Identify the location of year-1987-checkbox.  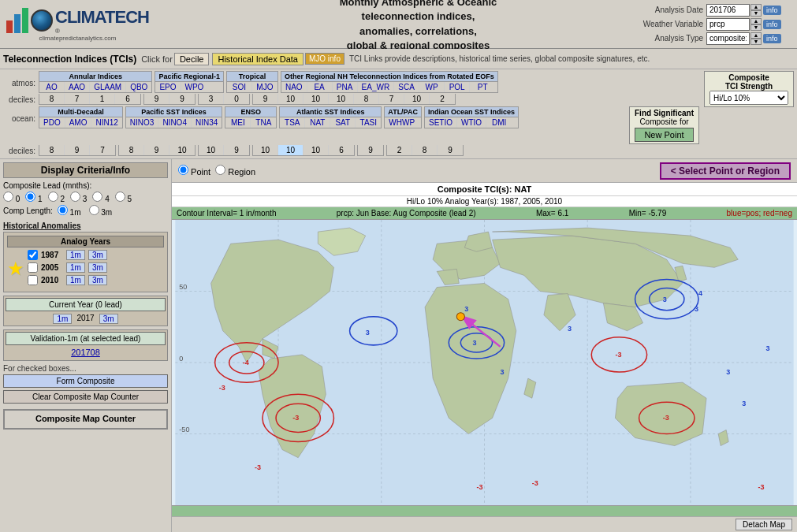
(33, 255).